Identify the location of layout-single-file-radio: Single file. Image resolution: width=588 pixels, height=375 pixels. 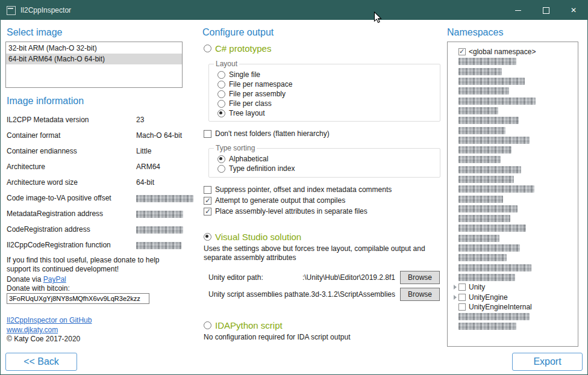
(327, 75).